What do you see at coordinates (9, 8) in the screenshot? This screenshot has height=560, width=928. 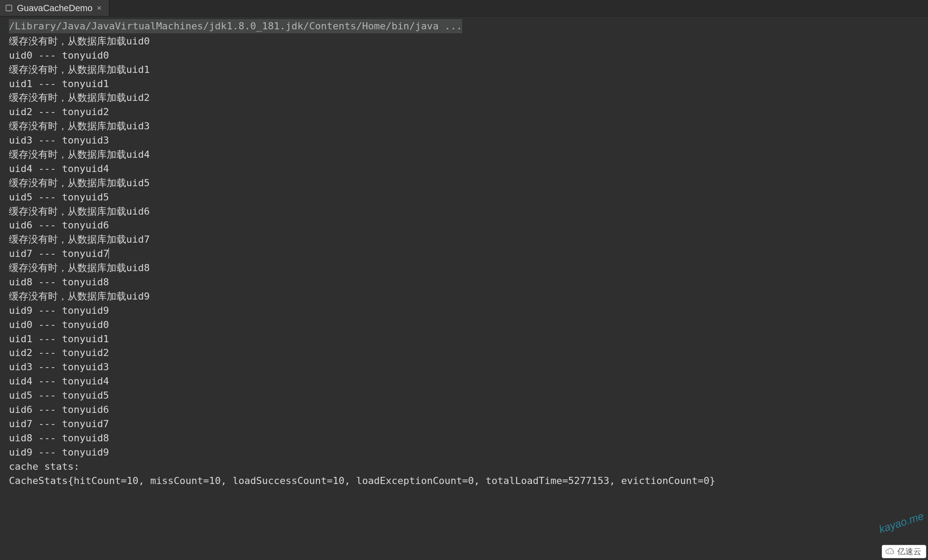 I see `run-config-icon` at bounding box center [9, 8].